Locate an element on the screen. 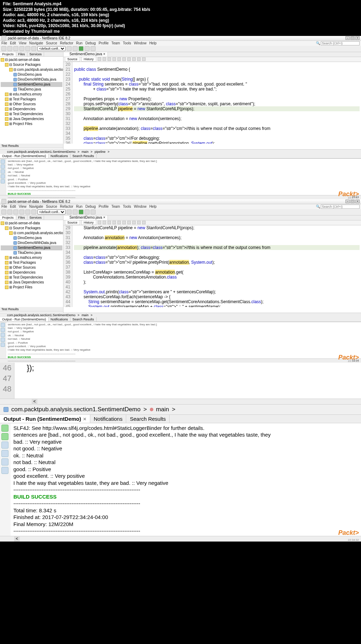 The height and width of the screenshot is (644, 361). bc-var: pipeline is located at coordinates (100, 152).